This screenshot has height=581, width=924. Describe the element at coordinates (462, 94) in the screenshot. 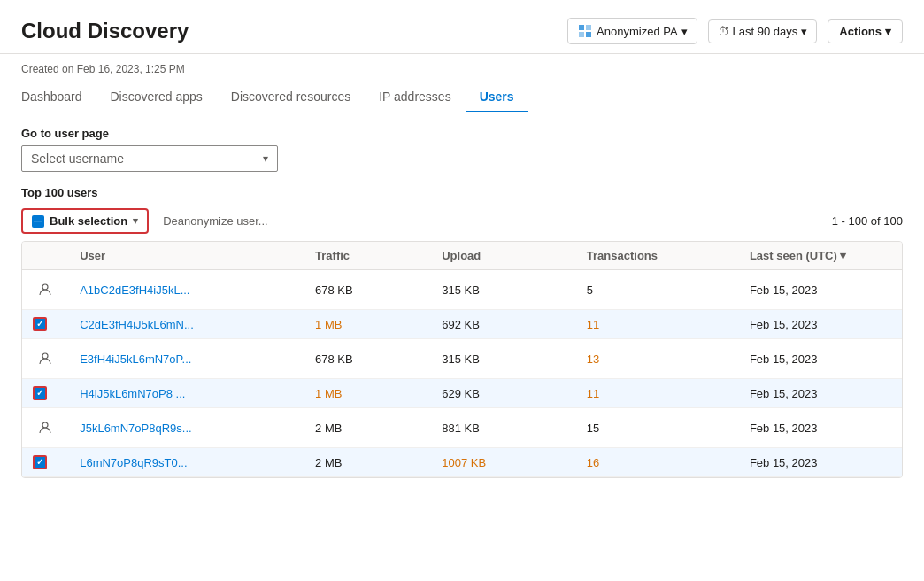

I see `tabs-container: Dashboard Discovered apps Discovered res…` at that location.